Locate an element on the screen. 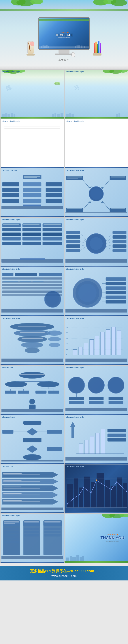 Image resolution: width=128 pixels, height=644 pixels. slide-3: Click To Edit Title Style is located at coordinates (32, 144).